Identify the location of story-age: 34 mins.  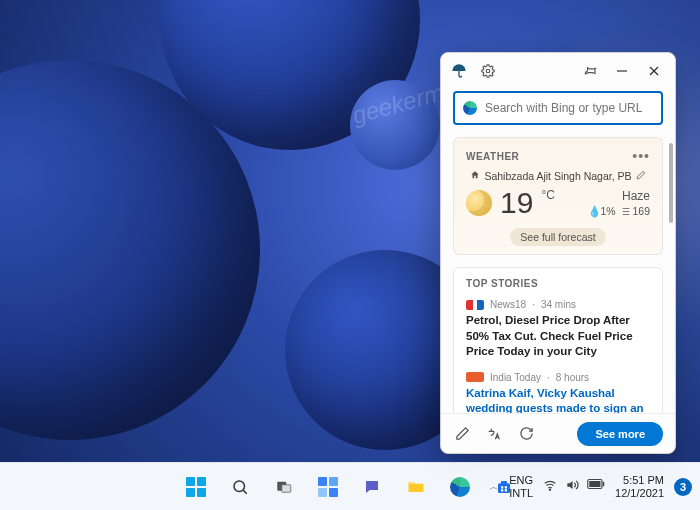
(558, 304).